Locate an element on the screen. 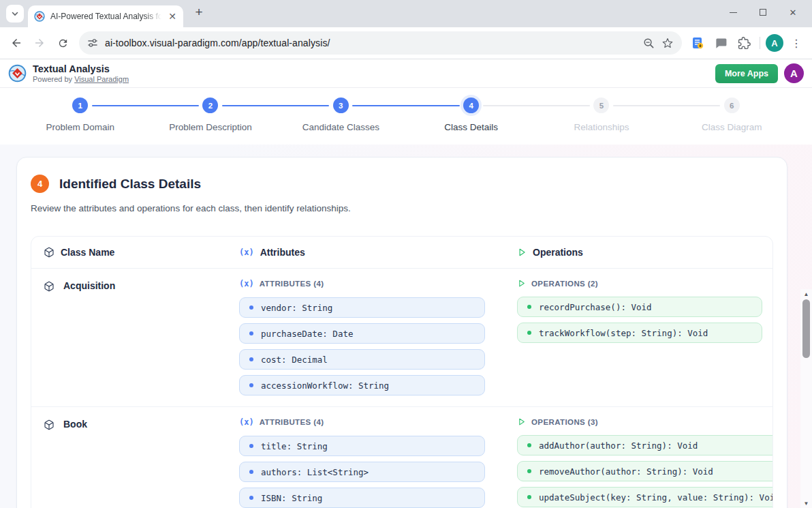  attribute-chip: vendor: String is located at coordinates (362, 308).